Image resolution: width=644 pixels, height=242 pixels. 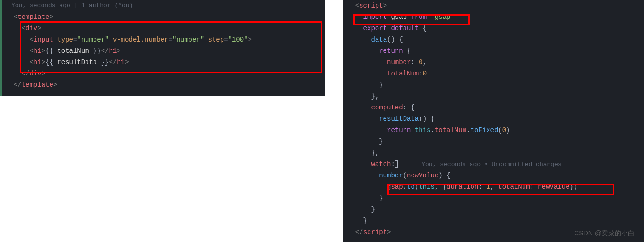 I want to click on watermark: CSDN @卖菜的小白, so click(x=604, y=233).